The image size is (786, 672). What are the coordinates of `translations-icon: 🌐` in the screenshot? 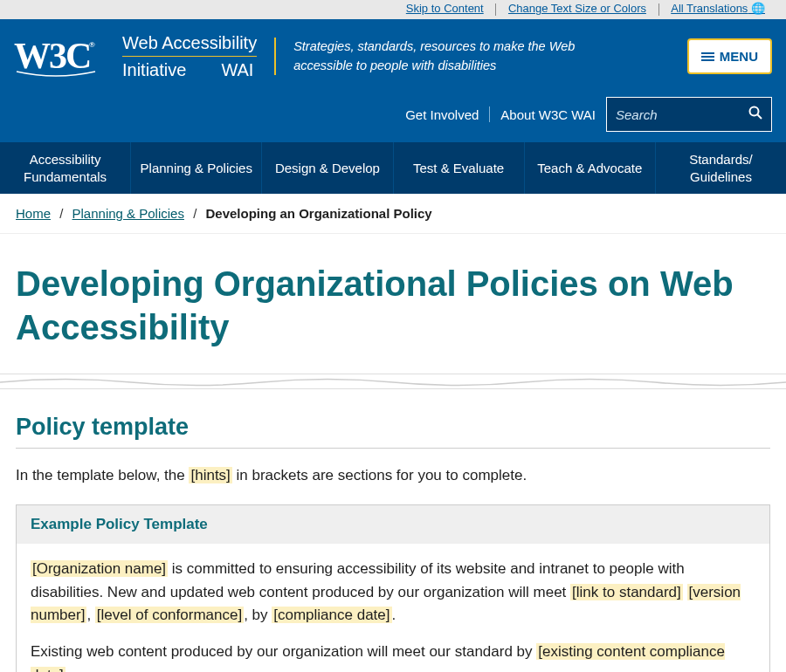 It's located at (758, 9).